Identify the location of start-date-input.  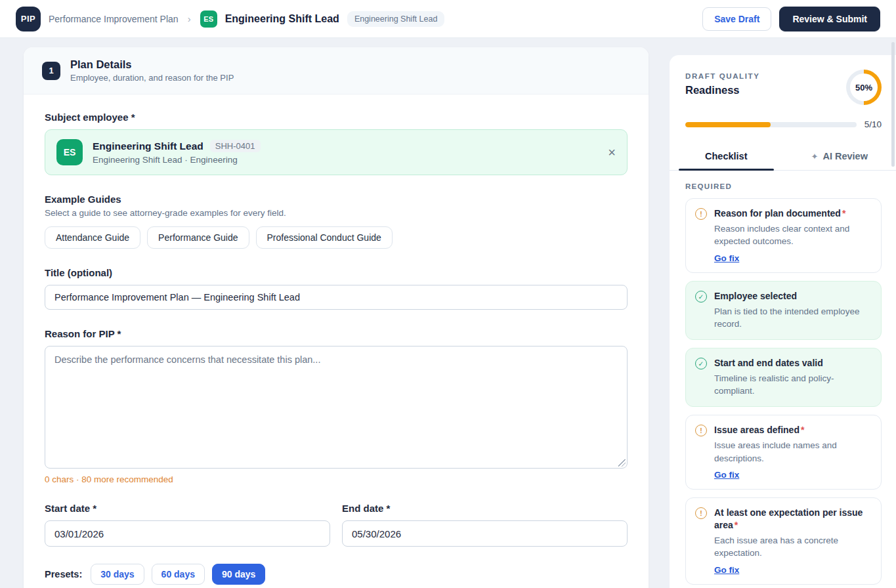
(188, 534).